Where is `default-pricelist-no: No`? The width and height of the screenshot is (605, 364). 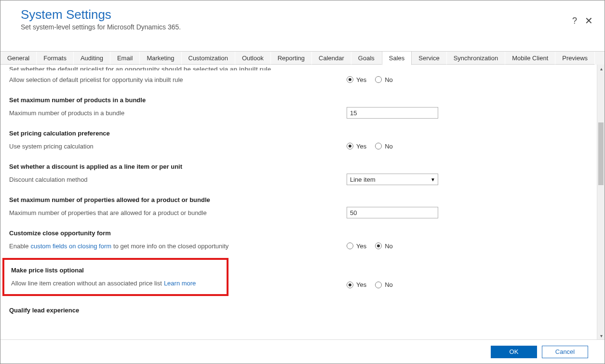
default-pricelist-no: No is located at coordinates (384, 80).